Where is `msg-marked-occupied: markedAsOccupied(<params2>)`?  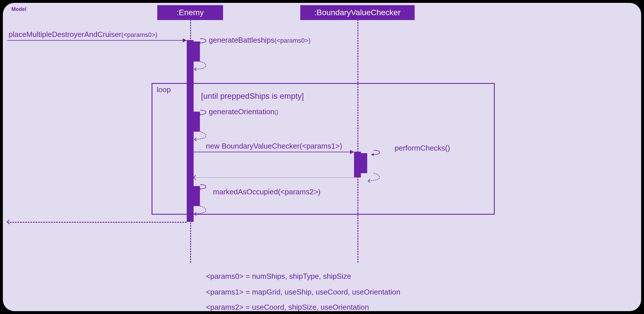 msg-marked-occupied: markedAsOccupied(<params2>) is located at coordinates (267, 192).